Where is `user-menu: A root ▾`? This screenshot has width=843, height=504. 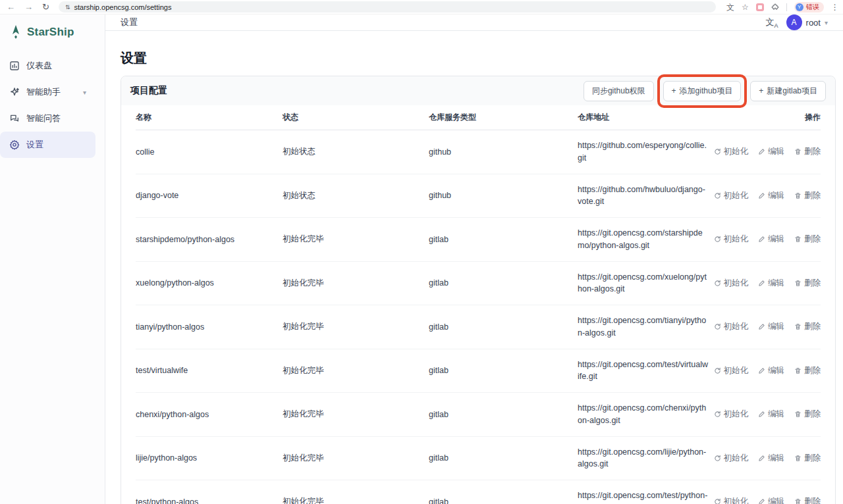
user-menu: A root ▾ is located at coordinates (807, 22).